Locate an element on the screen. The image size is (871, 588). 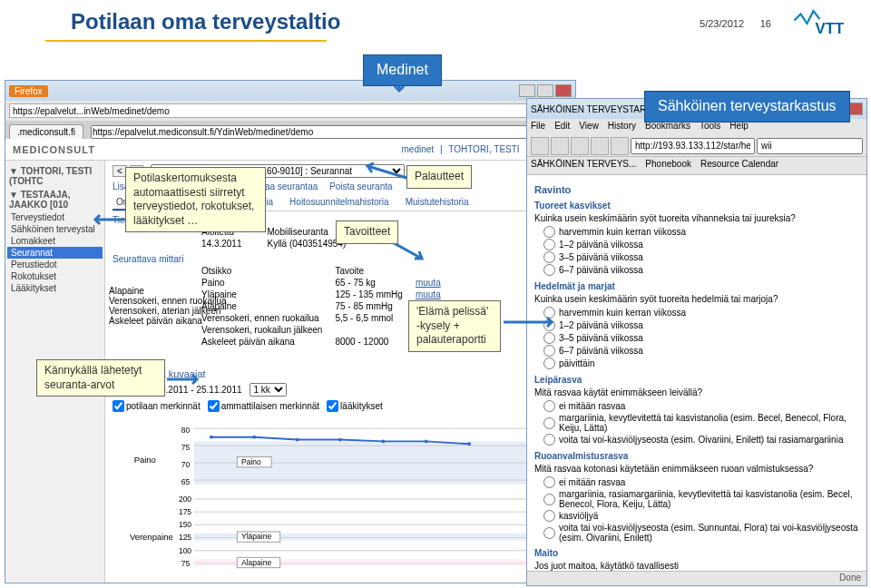
radio-option: voita tai voi-kasviöljyseosta (esim. Oiv… is located at coordinates (701, 439).